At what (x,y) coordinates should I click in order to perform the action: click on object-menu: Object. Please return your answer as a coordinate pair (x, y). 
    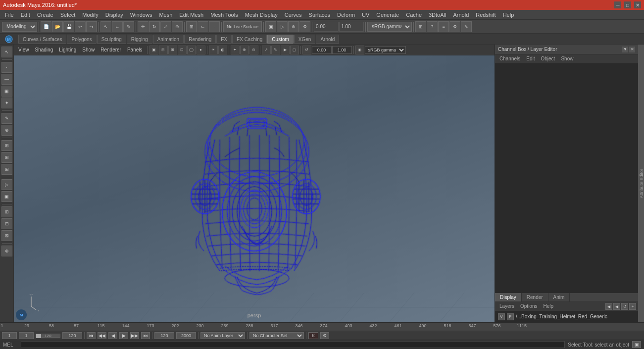
    Looking at the image, I should click on (548, 58).